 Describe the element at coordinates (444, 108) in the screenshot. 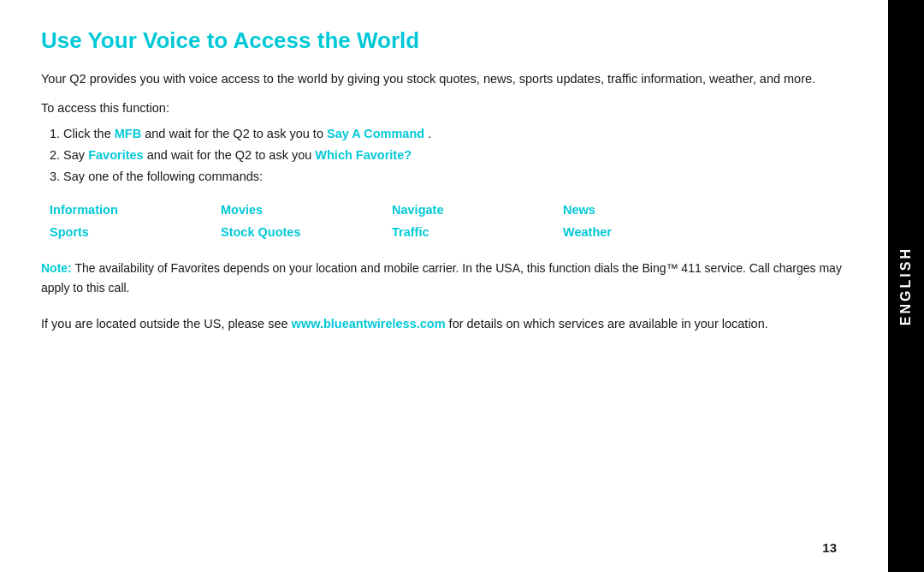

I see `access-label: To access this function:` at that location.